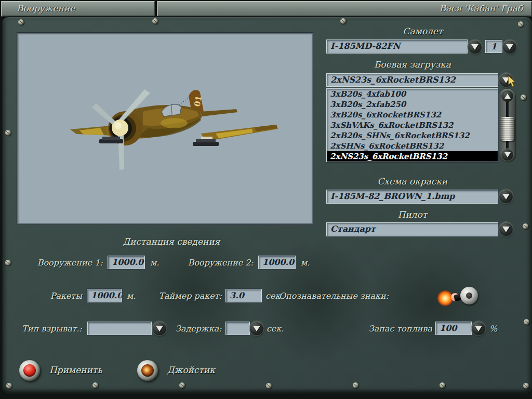  What do you see at coordinates (431, 304) in the screenshot?
I see `background-shadow` at bounding box center [431, 304].